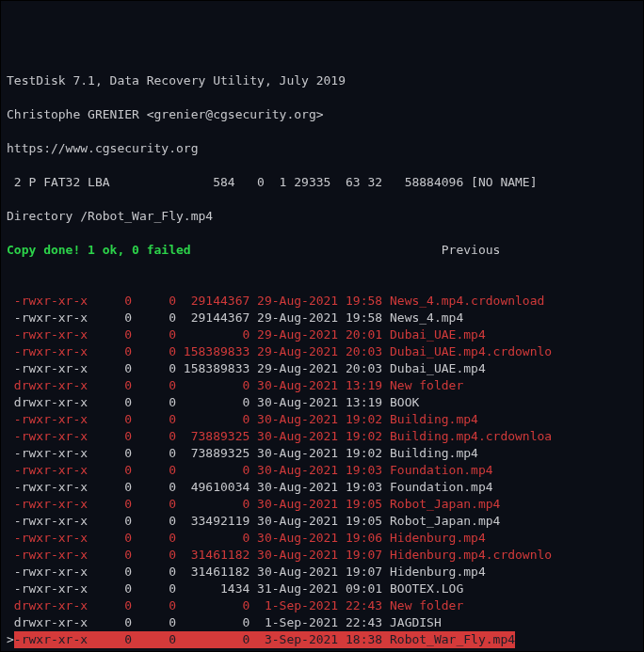 This screenshot has height=652, width=644. I want to click on file-row: -rwxr-xr-x 0 0 1434 31-Aug-2021 09:01 BO…, so click(322, 589).